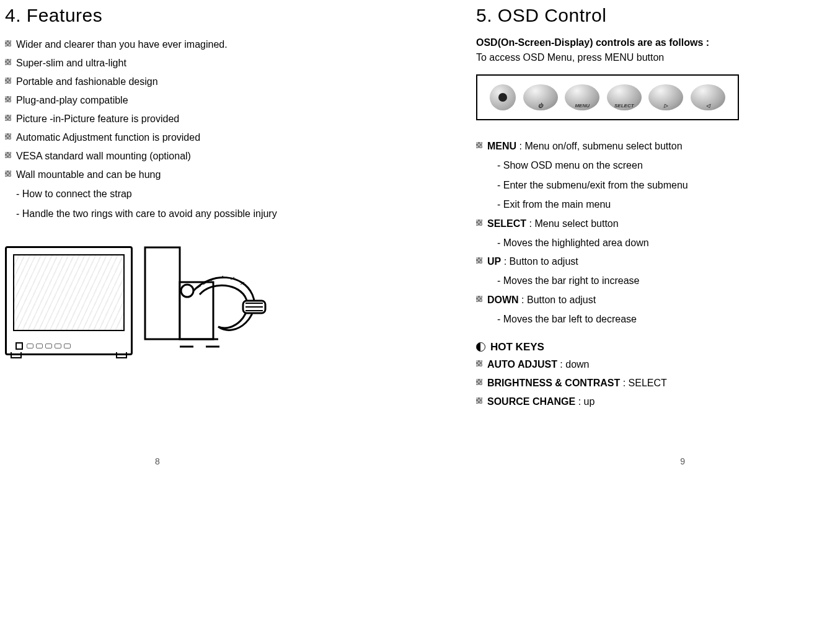 This screenshot has height=643, width=840. I want to click on osd-control-sub: - Moves the bar left to decrease, so click(654, 319).